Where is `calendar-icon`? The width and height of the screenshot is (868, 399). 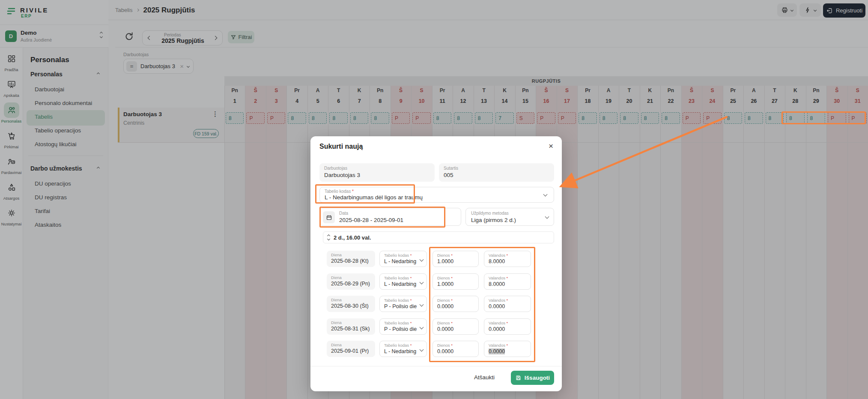
calendar-icon is located at coordinates (329, 217).